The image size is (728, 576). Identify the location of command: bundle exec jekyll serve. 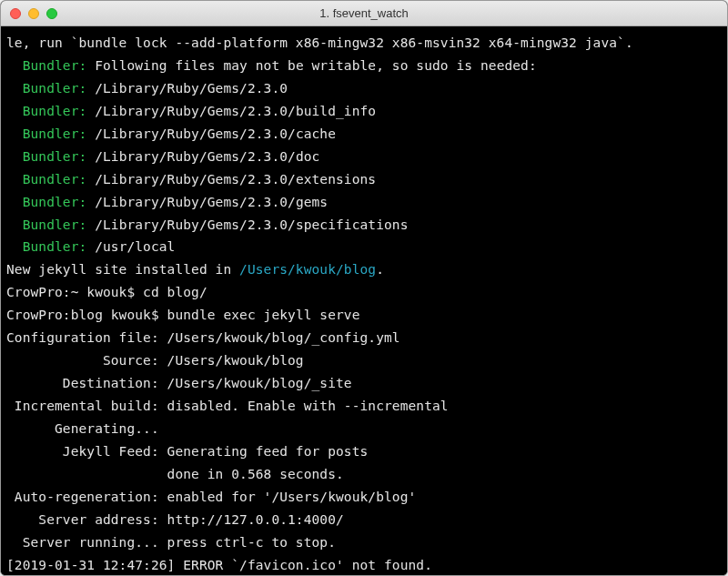
(264, 315).